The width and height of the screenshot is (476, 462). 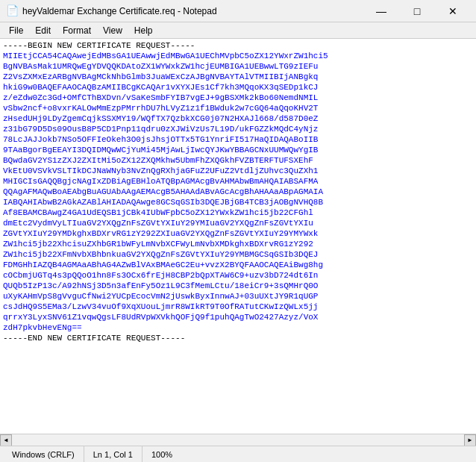 What do you see at coordinates (77, 30) in the screenshot?
I see `menu-format: Format` at bounding box center [77, 30].